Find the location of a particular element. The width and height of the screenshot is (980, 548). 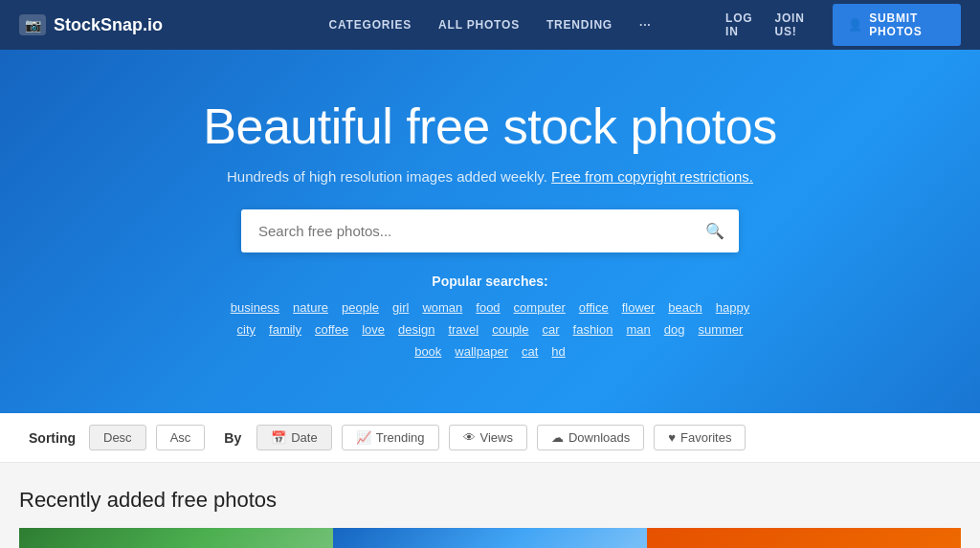

sort-date-option: 📅 Date is located at coordinates (294, 438).